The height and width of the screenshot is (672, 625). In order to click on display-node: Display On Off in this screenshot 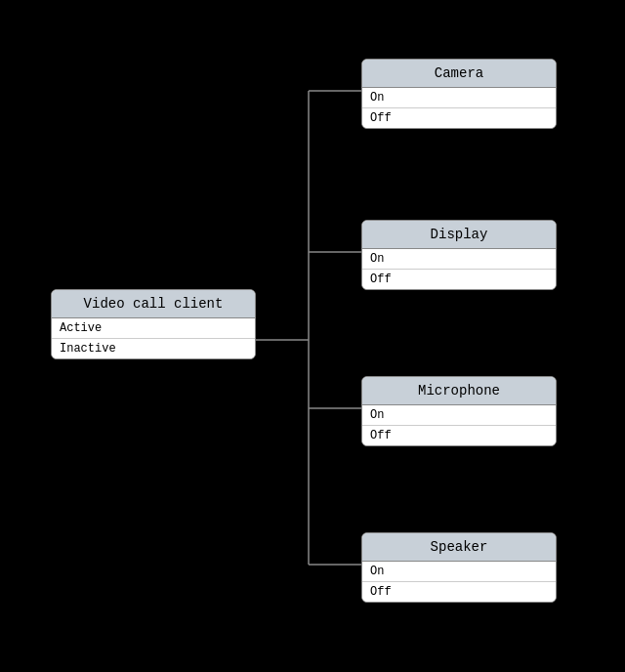, I will do `click(459, 255)`.